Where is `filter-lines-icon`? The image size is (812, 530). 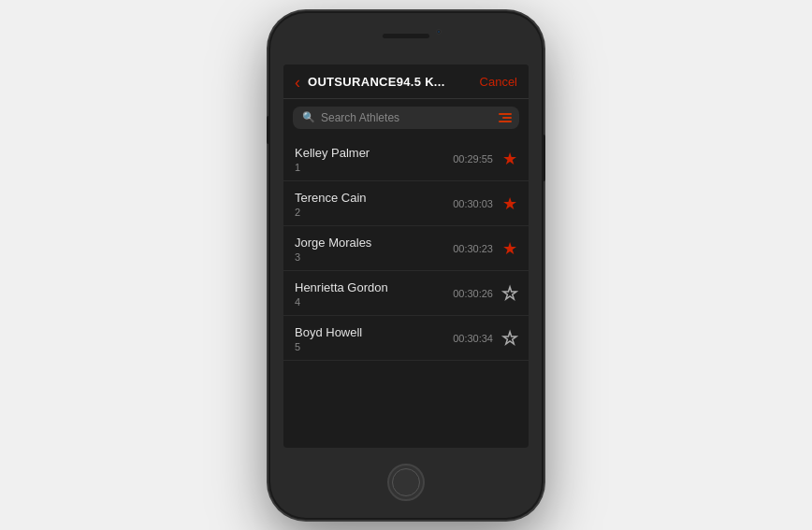 filter-lines-icon is located at coordinates (505, 118).